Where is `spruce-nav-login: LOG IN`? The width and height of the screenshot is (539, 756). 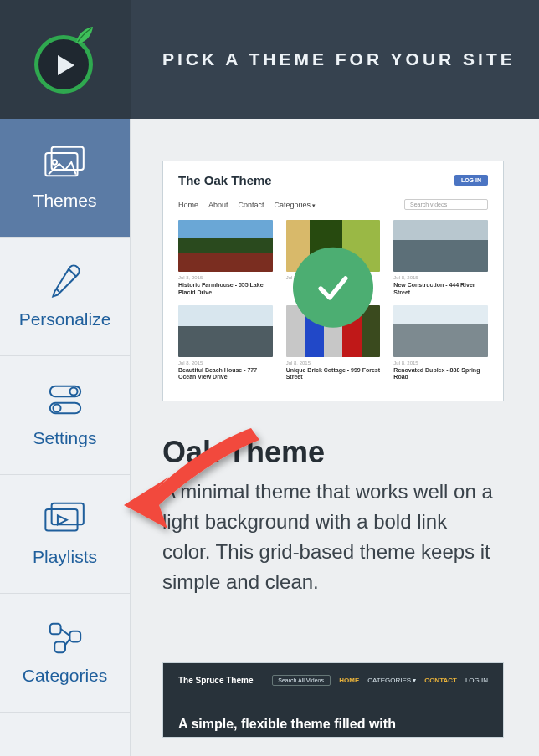
spruce-nav-login: LOG IN is located at coordinates (477, 681).